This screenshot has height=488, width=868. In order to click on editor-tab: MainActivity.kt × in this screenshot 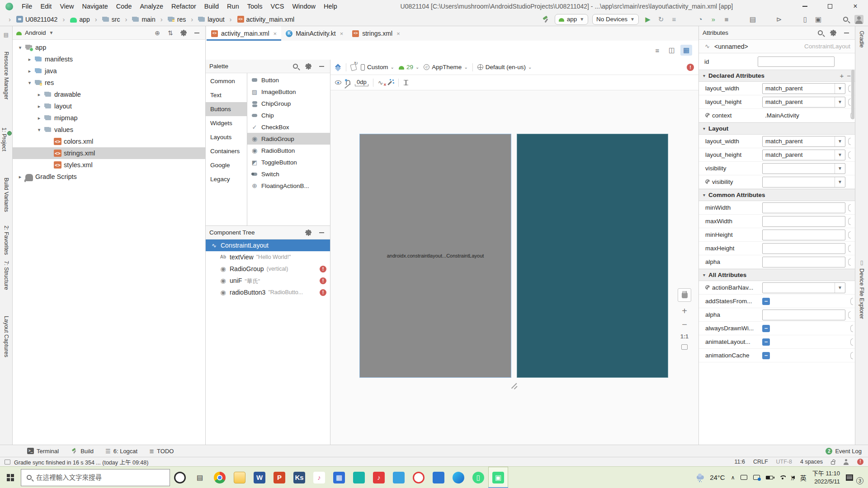, I will do `click(315, 33)`.